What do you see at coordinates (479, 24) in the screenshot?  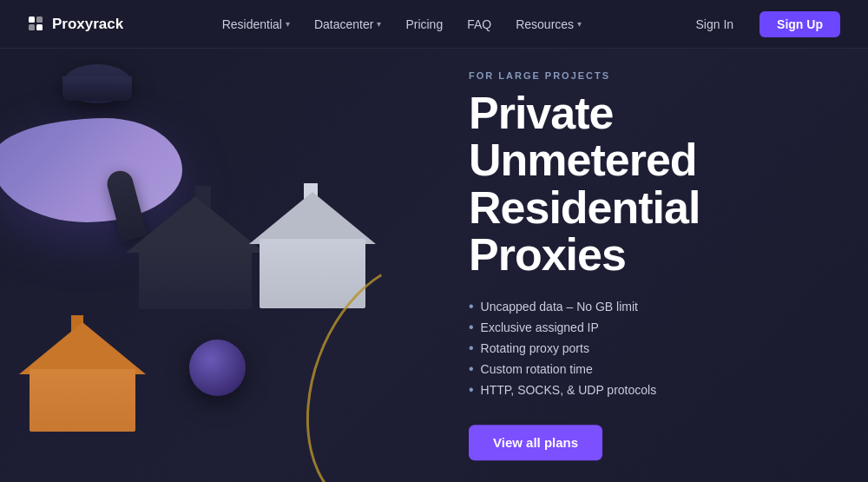 I see `nav-faq: FAQ` at bounding box center [479, 24].